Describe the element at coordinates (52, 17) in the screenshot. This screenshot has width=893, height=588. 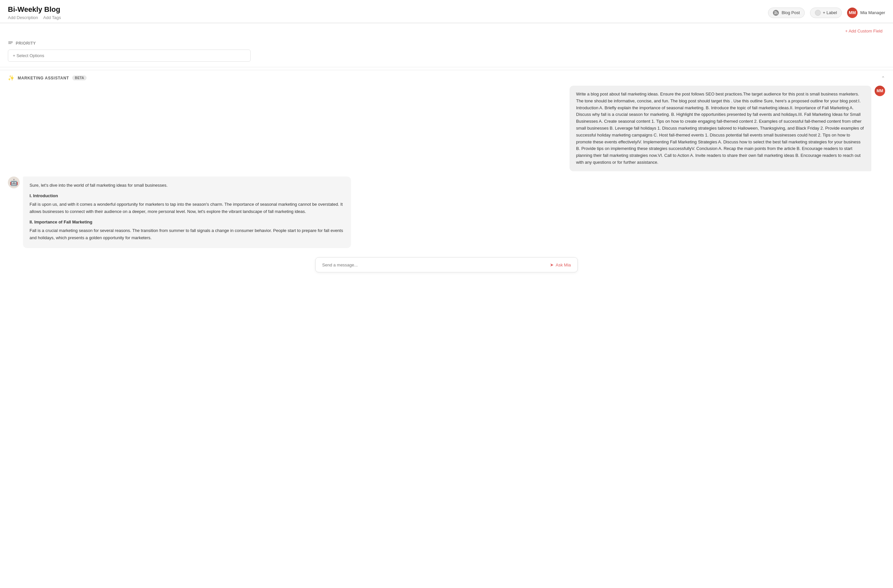
I see `add-tags-btn: Add Tags` at that location.